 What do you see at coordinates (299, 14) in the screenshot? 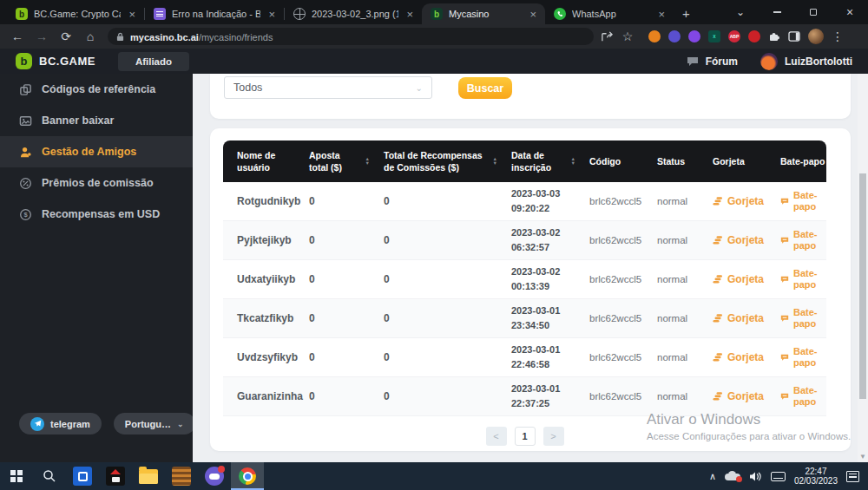
I see `globe-favicon` at bounding box center [299, 14].